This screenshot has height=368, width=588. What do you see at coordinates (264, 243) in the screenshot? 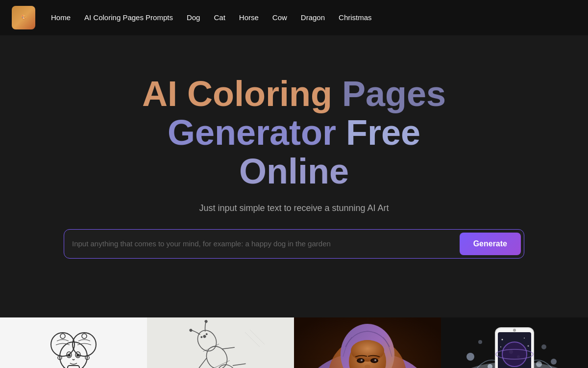
I see `prompt-input` at bounding box center [264, 243].